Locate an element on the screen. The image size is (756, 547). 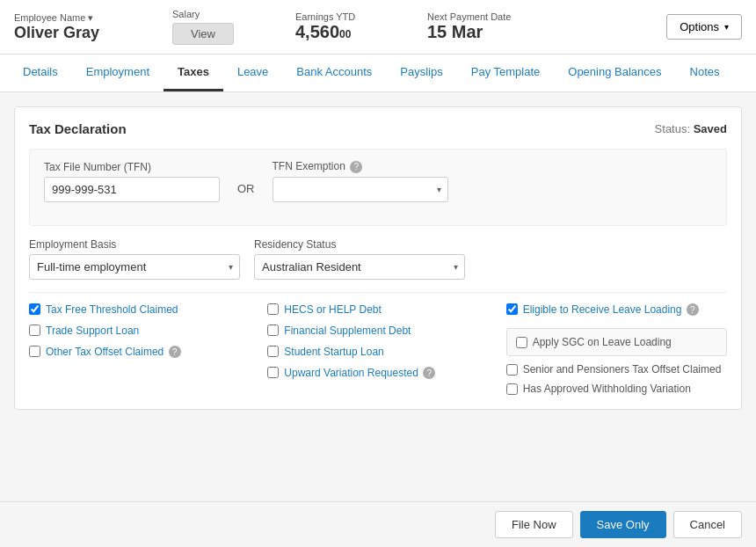
employee-name-label: Employee Name ▾ is located at coordinates (84, 18).